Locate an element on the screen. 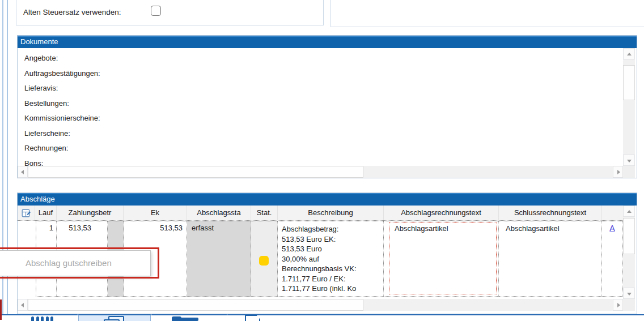 Image resolution: width=644 pixels, height=321 pixels. red-highlight-rectangle is located at coordinates (79, 263).